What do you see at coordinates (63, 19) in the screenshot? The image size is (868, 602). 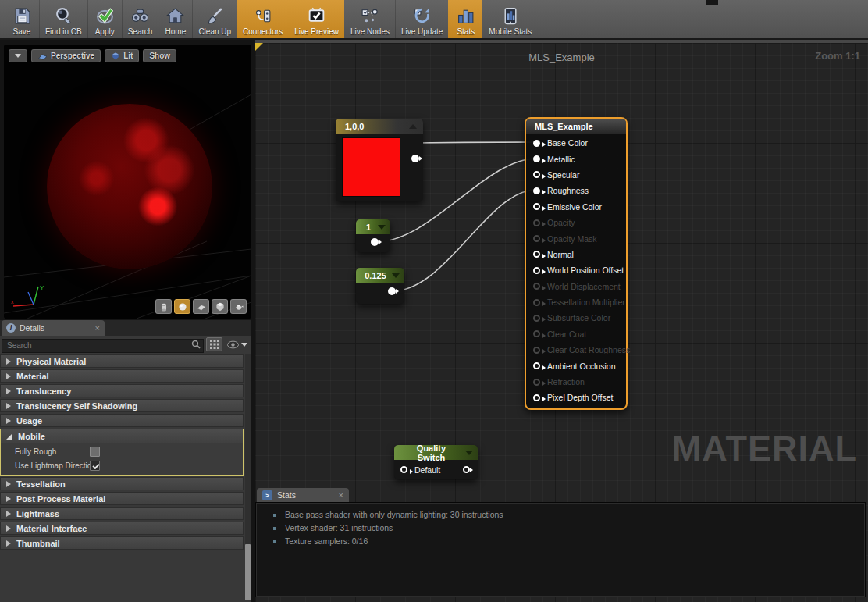 I see `find-in-cb-button: Find in CB` at bounding box center [63, 19].